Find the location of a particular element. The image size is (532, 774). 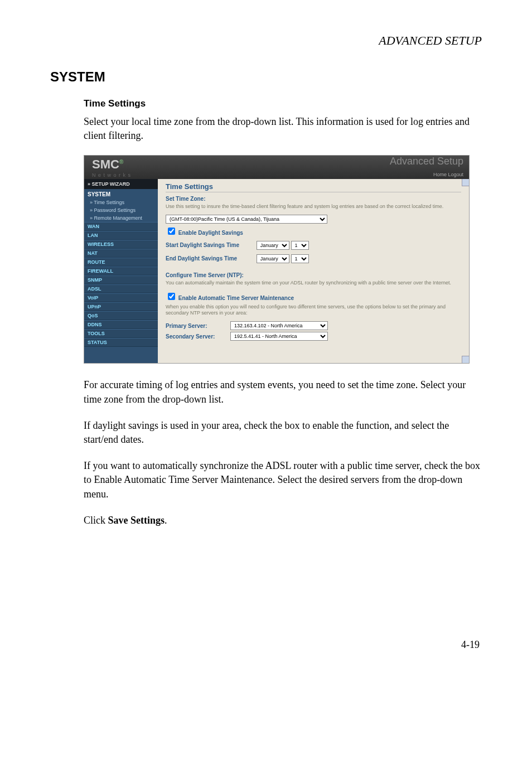

page-number: 4-19 is located at coordinates (266, 645).